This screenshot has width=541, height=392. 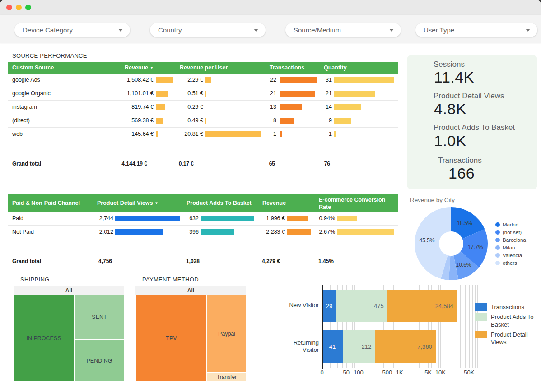 I want to click on bar-value-label: 41, so click(x=332, y=346).